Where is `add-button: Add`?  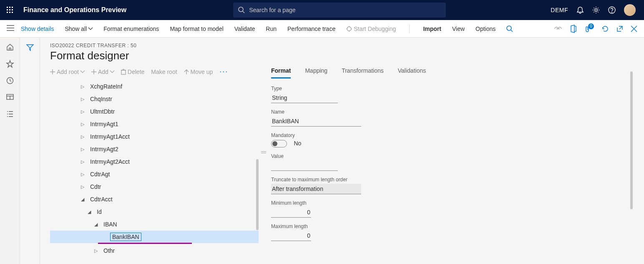
add-button: Add is located at coordinates (103, 72).